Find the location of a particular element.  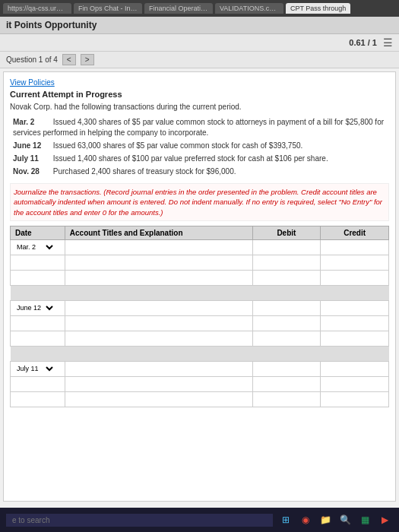

current-attempt-label: Current Attempt in Progress is located at coordinates (199, 94).